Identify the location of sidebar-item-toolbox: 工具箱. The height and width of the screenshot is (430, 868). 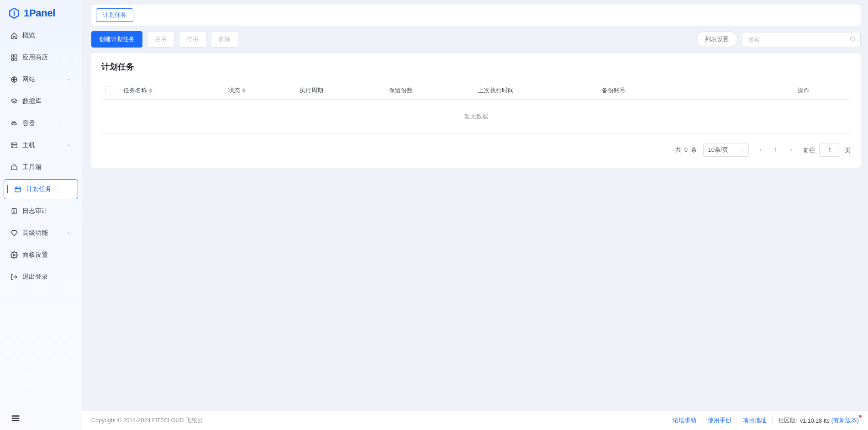
(41, 167).